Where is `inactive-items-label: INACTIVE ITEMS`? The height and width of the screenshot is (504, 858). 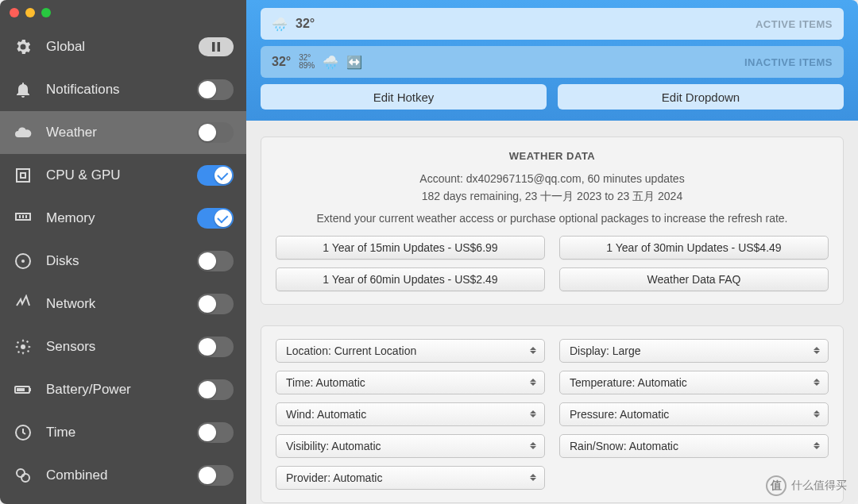 inactive-items-label: INACTIVE ITEMS is located at coordinates (788, 62).